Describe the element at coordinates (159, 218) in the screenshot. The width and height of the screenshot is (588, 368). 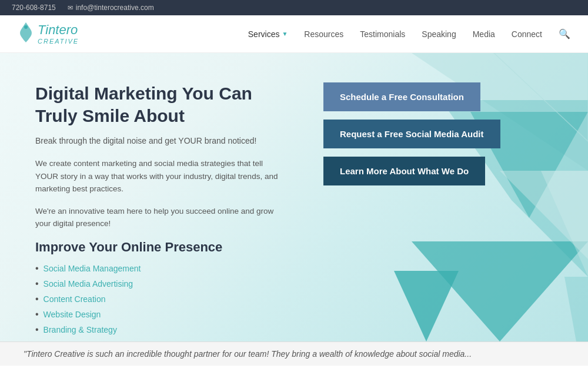
I see `hero-body-2: We're an innovative team here to help yo…` at that location.